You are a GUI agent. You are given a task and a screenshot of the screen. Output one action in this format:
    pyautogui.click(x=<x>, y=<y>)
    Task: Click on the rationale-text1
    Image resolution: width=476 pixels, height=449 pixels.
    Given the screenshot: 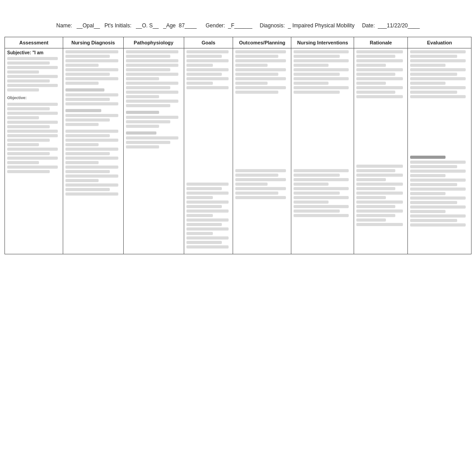 What is the action you would take?
    pyautogui.click(x=381, y=74)
    